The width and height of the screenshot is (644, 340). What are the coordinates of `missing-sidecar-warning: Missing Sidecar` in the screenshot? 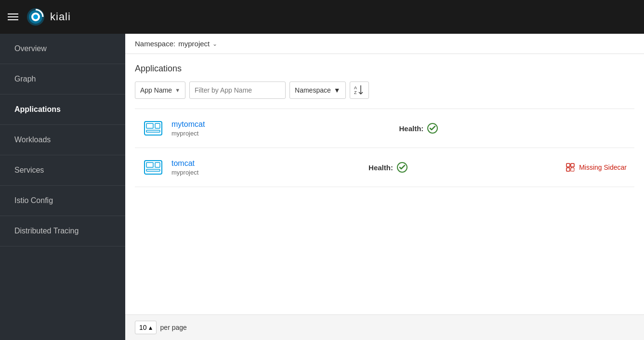 It's located at (596, 167).